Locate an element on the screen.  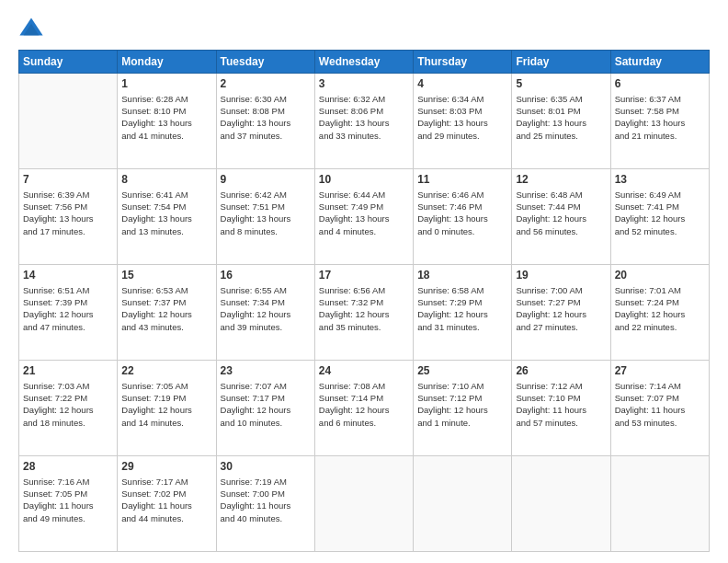
calendar-cell: 5Sunrise: 6:35 AMSunset: 8:01 PMDaylight… is located at coordinates (561, 121).